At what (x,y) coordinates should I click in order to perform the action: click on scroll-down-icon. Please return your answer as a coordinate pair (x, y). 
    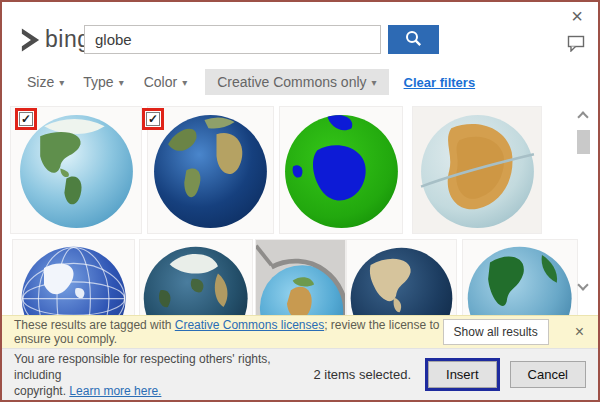
    Looking at the image, I should click on (582, 284).